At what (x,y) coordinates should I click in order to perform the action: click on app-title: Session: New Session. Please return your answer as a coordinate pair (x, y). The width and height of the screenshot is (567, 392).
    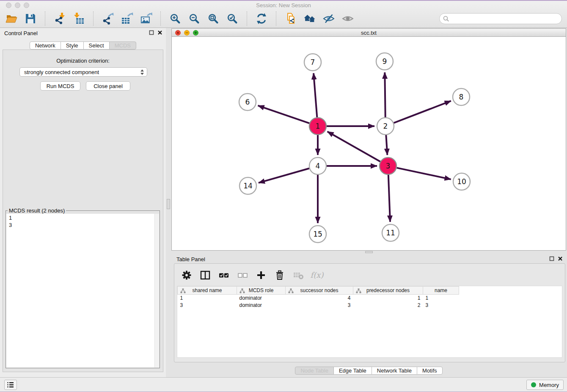
    Looking at the image, I should click on (284, 5).